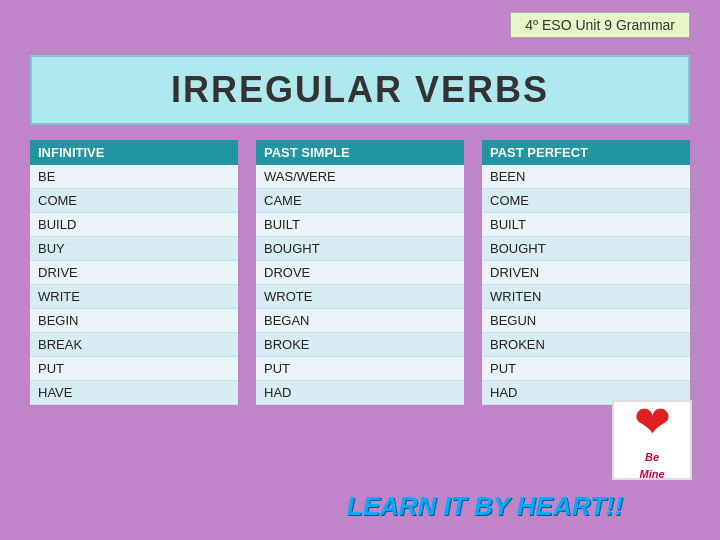 Image resolution: width=720 pixels, height=540 pixels. I want to click on past-perfect-table: PAST PERFECT BEENCOMEBUILTBOUGHTDRIVENWR…, so click(586, 272).